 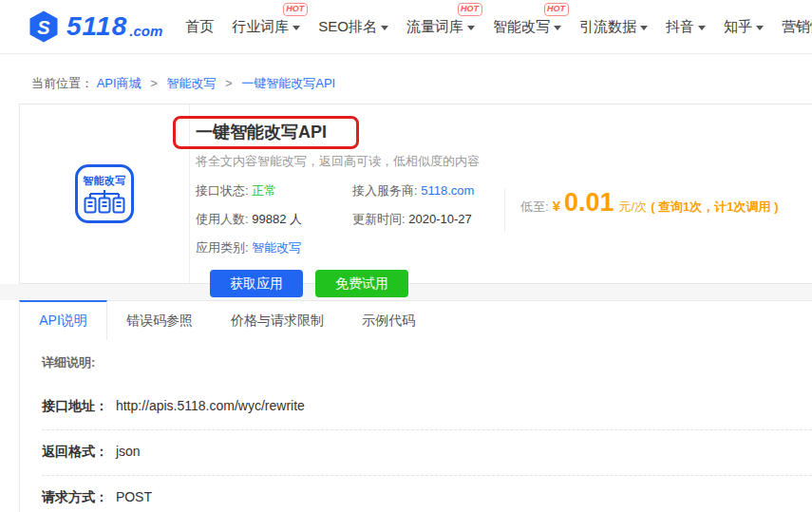 I want to click on nav-item-douyin: 抖音, so click(x=686, y=27).